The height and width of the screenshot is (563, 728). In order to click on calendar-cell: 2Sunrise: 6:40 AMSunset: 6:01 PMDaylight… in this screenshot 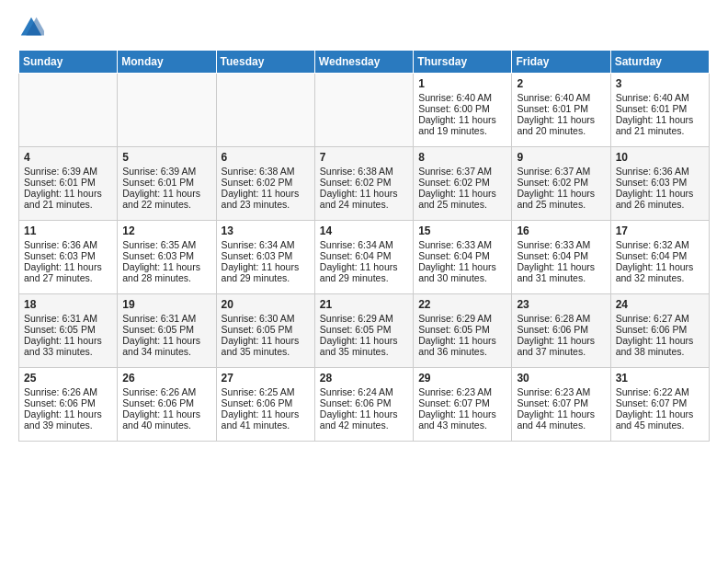, I will do `click(561, 110)`.